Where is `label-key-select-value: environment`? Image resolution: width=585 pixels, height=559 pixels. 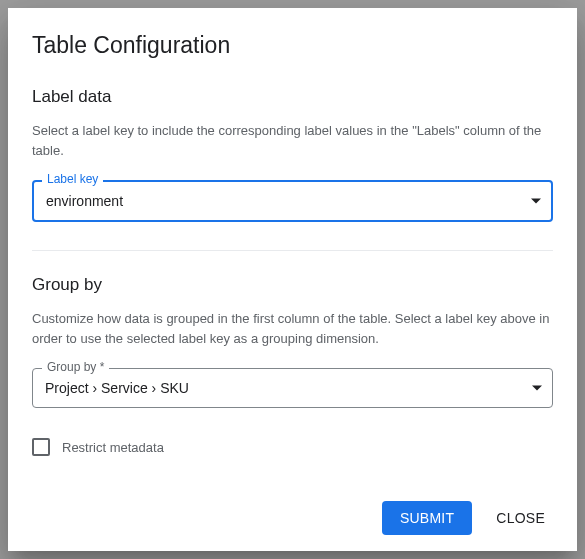 label-key-select-value: environment is located at coordinates (84, 201).